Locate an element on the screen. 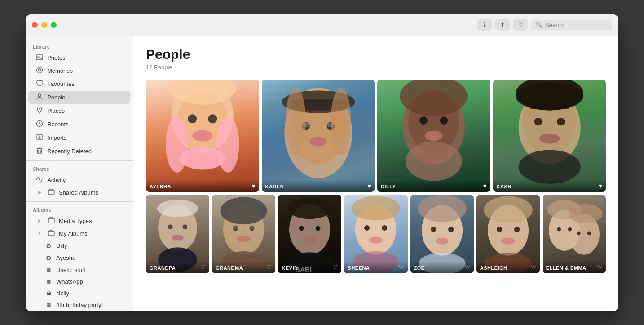 The width and height of the screenshot is (644, 325). person-name: KAREN is located at coordinates (275, 187).